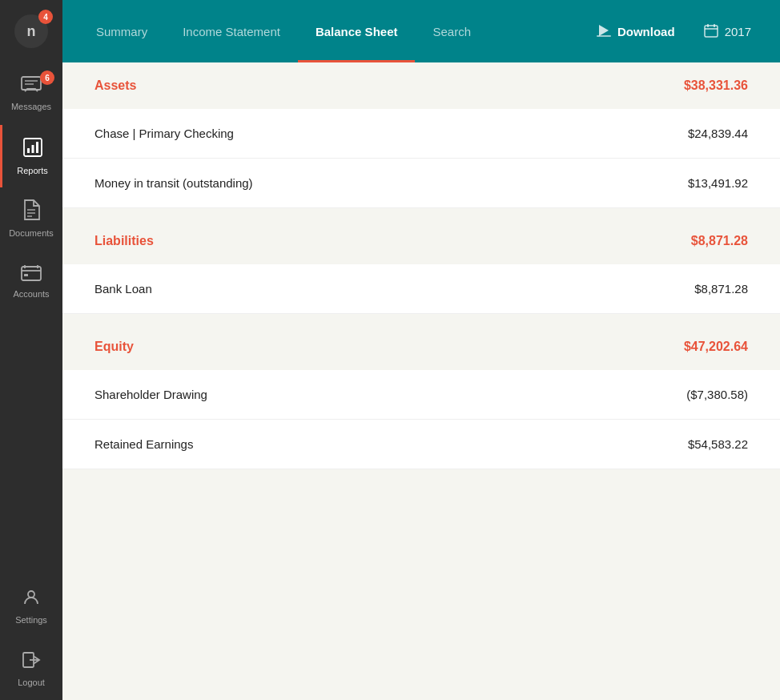 This screenshot has width=780, height=700. Describe the element at coordinates (357, 31) in the screenshot. I see `tab-balance-sheet: Balance Sheet` at that location.